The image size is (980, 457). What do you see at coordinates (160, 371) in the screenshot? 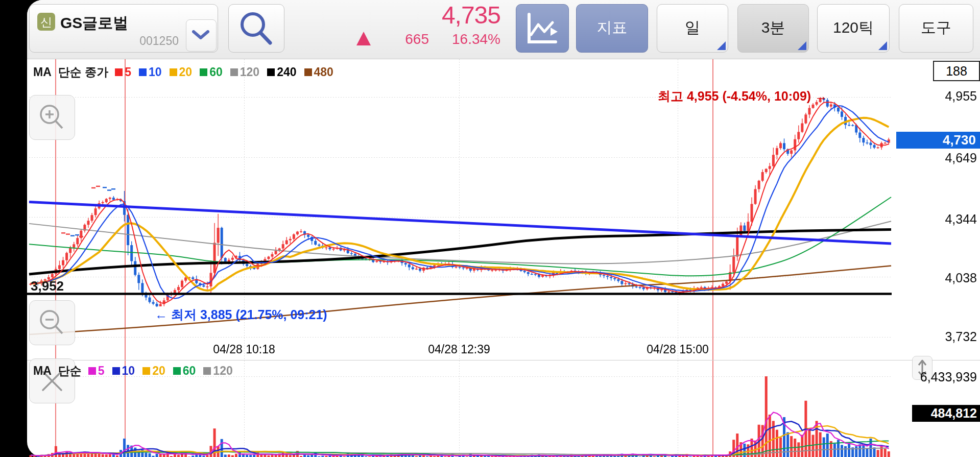
I see `vol-legend-items: 5102060120` at bounding box center [160, 371].